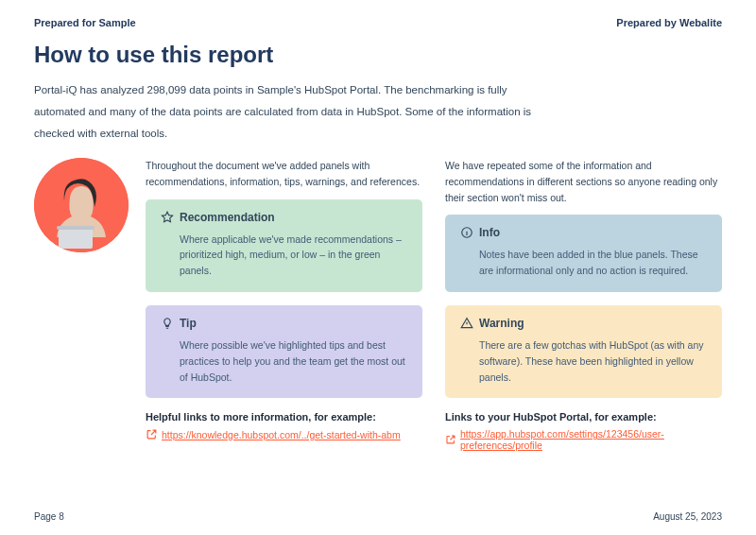 The width and height of the screenshot is (756, 535). Describe the element at coordinates (289, 112) in the screenshot. I see `intro-paragraph: Portal-iQ has analyzed 298,099 data poin…` at that location.